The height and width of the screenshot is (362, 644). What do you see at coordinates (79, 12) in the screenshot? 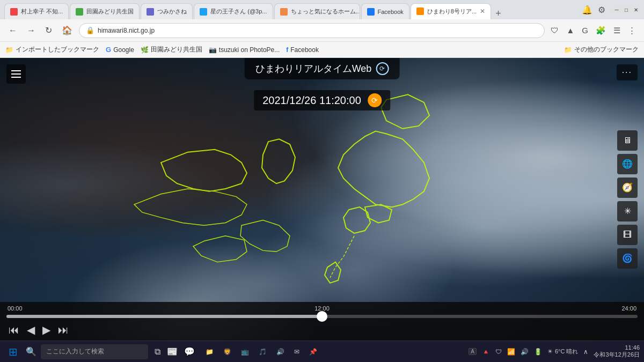
I see `tab-2-favicon` at bounding box center [79, 12].